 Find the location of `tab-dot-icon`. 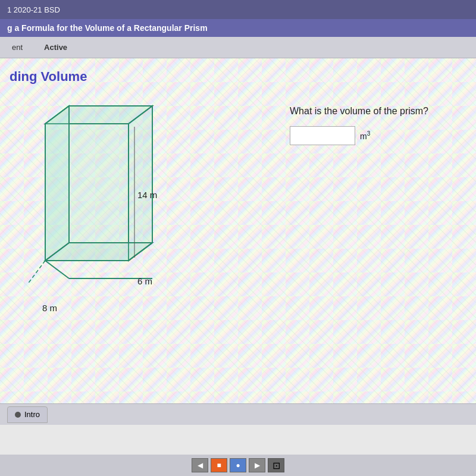

tab-dot-icon is located at coordinates (18, 415).